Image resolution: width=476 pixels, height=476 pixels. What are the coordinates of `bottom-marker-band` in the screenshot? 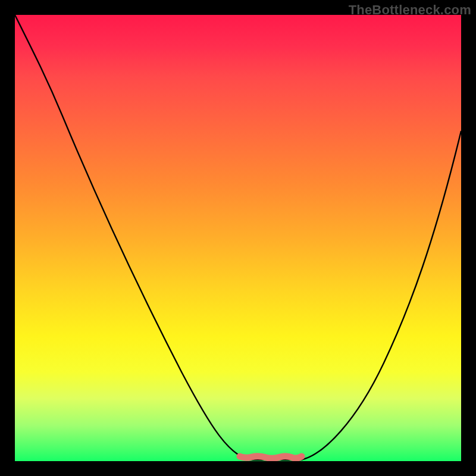 It's located at (271, 458).